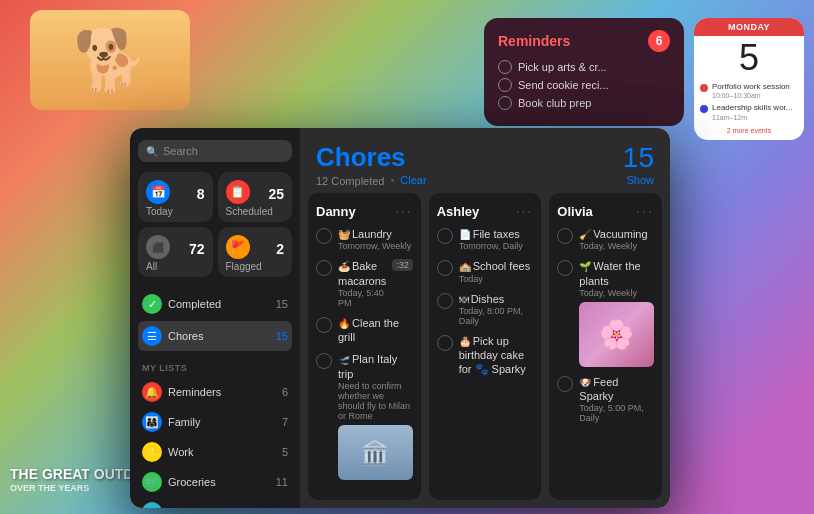  What do you see at coordinates (200, 391) in the screenshot?
I see `course-sidebar: ONLINE LEARN... IN-311: Applied Ethics E…` at bounding box center [200, 391].